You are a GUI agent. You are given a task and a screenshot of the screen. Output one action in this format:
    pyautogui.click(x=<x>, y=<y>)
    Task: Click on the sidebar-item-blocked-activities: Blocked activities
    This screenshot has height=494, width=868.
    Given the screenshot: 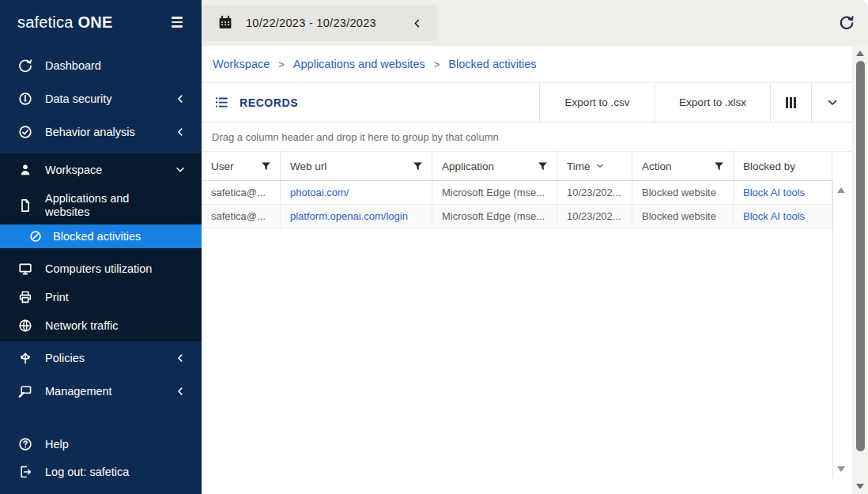 What is the action you would take?
    pyautogui.click(x=101, y=236)
    